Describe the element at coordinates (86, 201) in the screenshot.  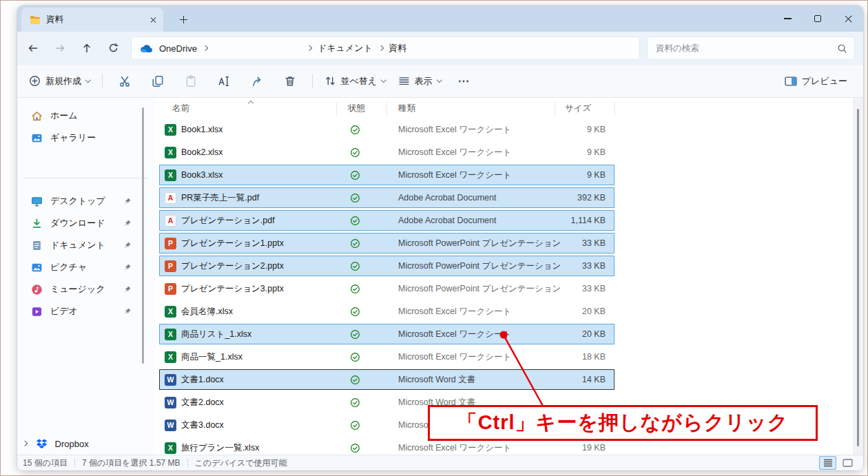
I see `sidebar-item-desktop: デスクトップ` at that location.